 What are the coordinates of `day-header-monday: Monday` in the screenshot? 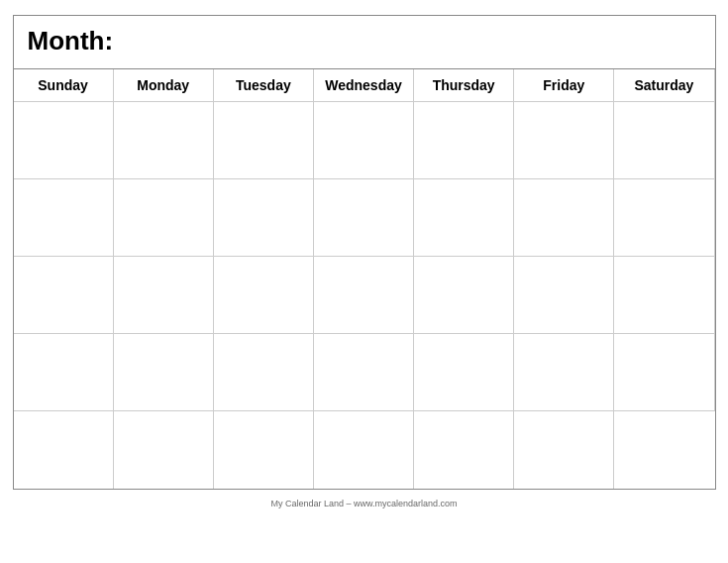 It's located at (164, 85).